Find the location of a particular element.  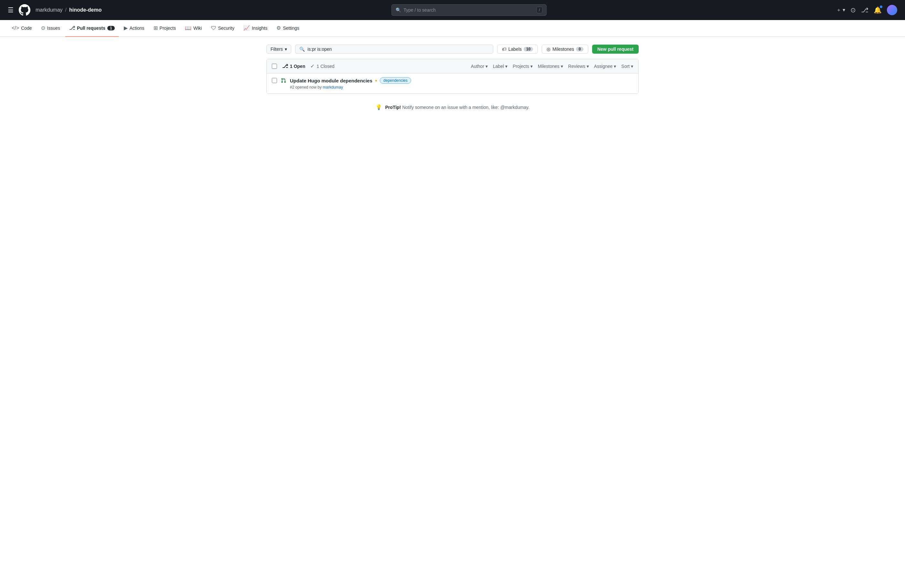

author-filter-label: Author is located at coordinates (478, 66).